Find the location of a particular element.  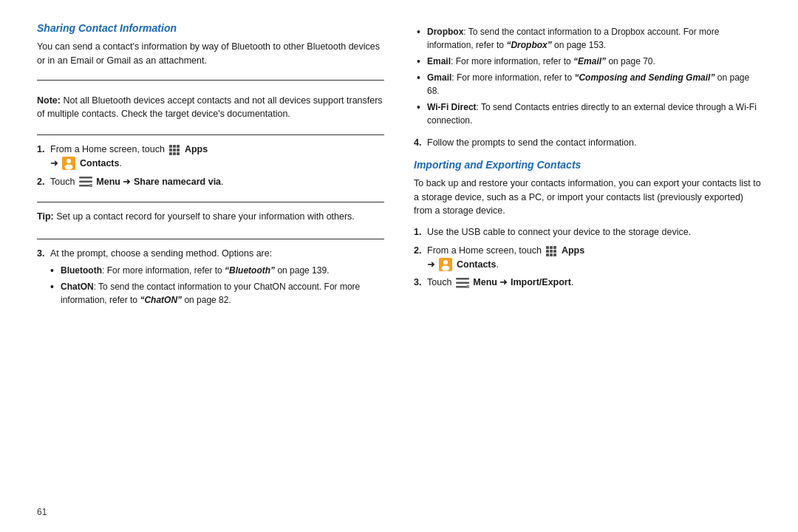

right-step-2: 2. From a Home screen, touch is located at coordinates (587, 258).